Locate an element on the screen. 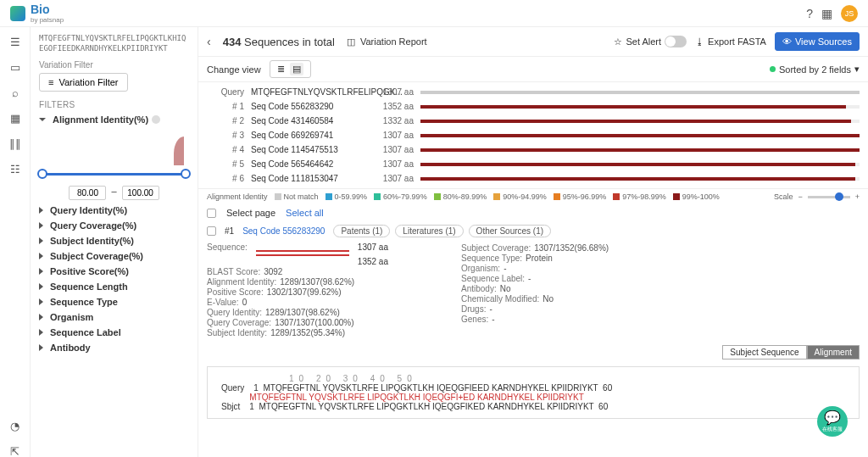 Image resolution: width=868 pixels, height=457 pixels. page-title: 434 Sequences in total is located at coordinates (279, 42).